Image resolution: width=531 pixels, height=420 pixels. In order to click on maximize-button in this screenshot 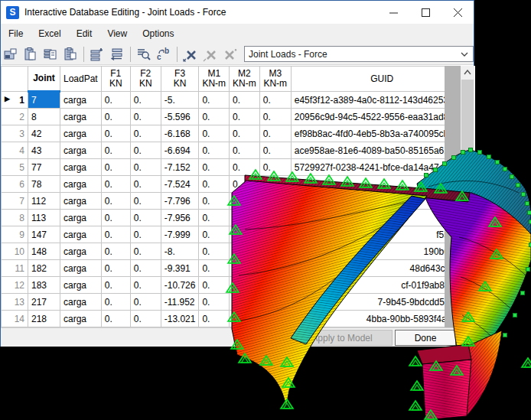, I will do `click(425, 12)`.